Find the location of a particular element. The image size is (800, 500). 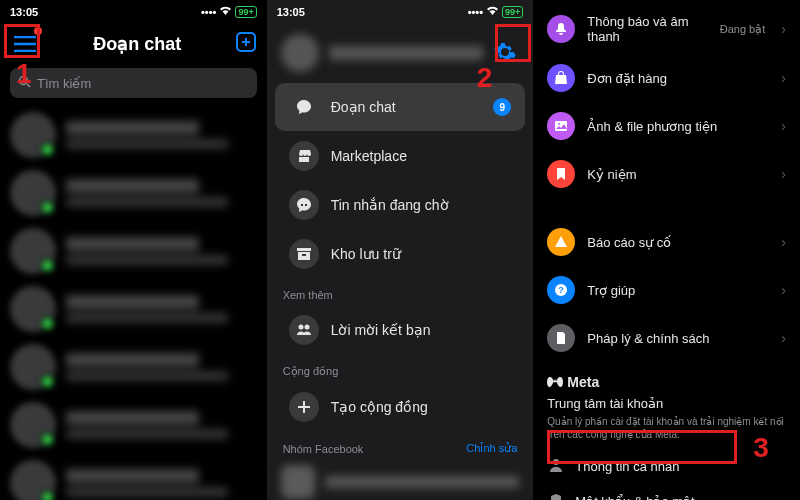

setting-report: Báo cáo sự cố › is located at coordinates (666, 242).